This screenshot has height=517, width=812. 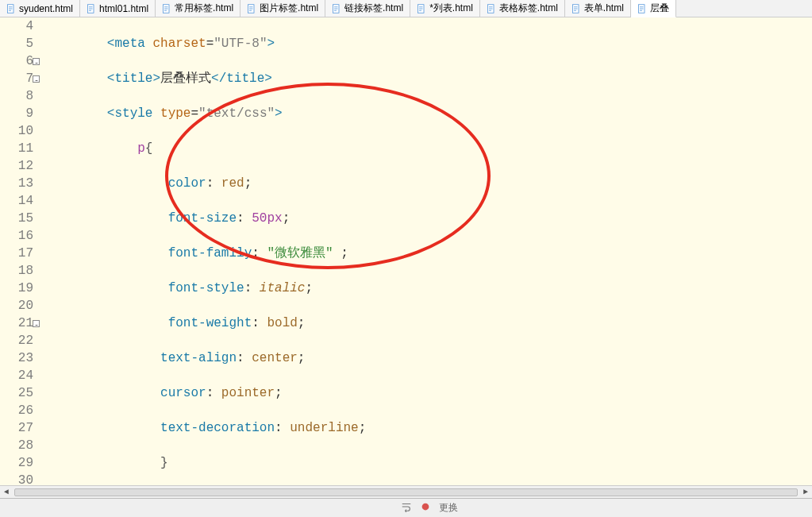 I want to click on code-line: }, so click(x=429, y=463).